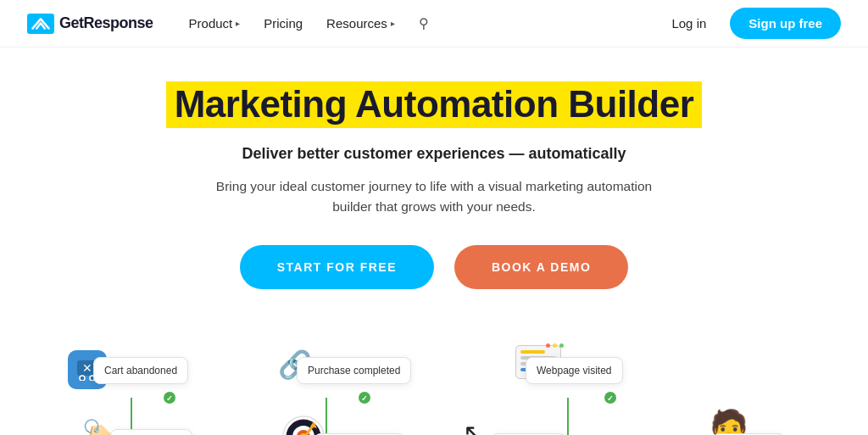 This screenshot has height=435, width=868. Describe the element at coordinates (361, 24) in the screenshot. I see `nav-resources: Resources ▸` at that location.